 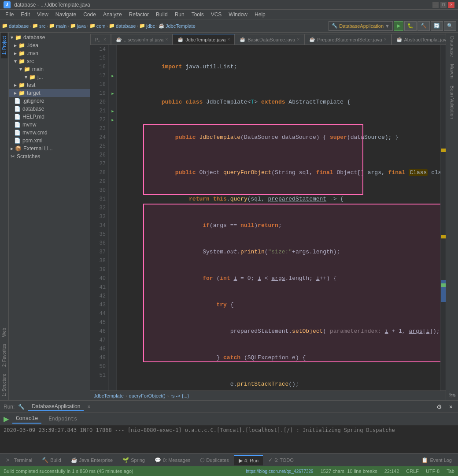 What do you see at coordinates (51, 460) in the screenshot?
I see `build-tab: 🔨 Build` at bounding box center [51, 460].